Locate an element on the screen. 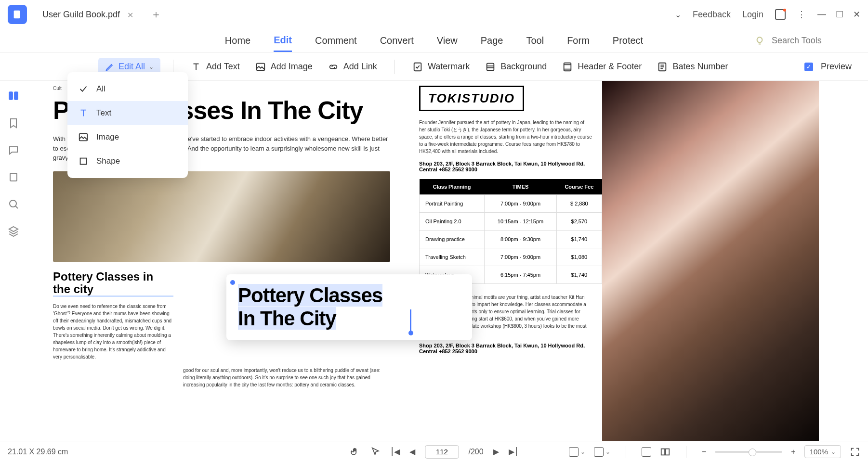 The width and height of the screenshot is (868, 462). background-button: Background is located at coordinates (516, 67).